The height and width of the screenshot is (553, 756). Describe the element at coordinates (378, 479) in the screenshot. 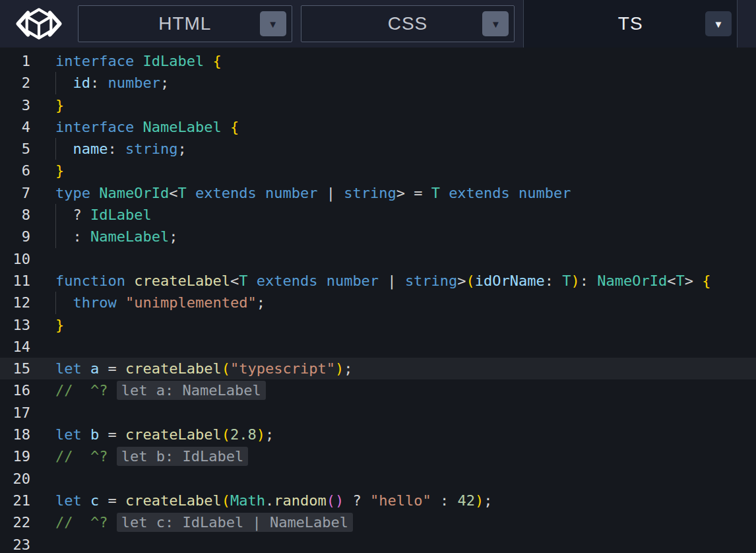

I see `code-line: 20` at that location.